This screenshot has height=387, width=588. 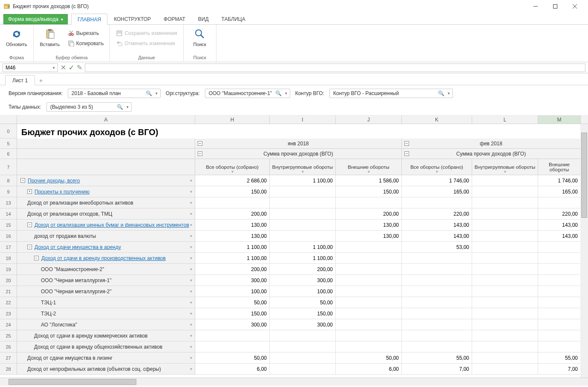 What do you see at coordinates (200, 37) in the screenshot?
I see `search-button: Поиск` at bounding box center [200, 37].